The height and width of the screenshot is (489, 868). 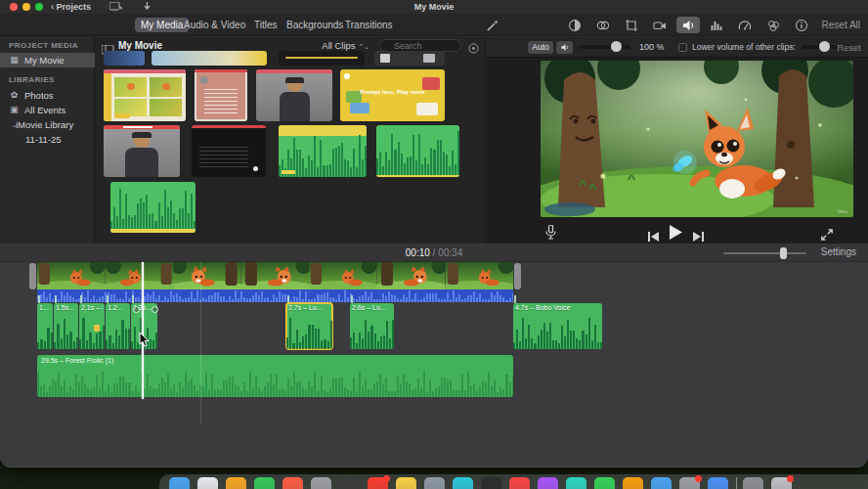 What do you see at coordinates (773, 25) in the screenshot?
I see `effects-icon` at bounding box center [773, 25].